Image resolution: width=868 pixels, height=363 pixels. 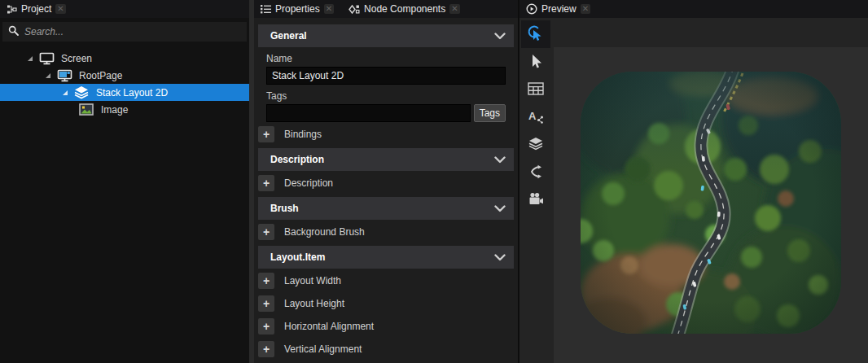 What do you see at coordinates (386, 57) in the screenshot?
I see `name-label: Name` at bounding box center [386, 57].